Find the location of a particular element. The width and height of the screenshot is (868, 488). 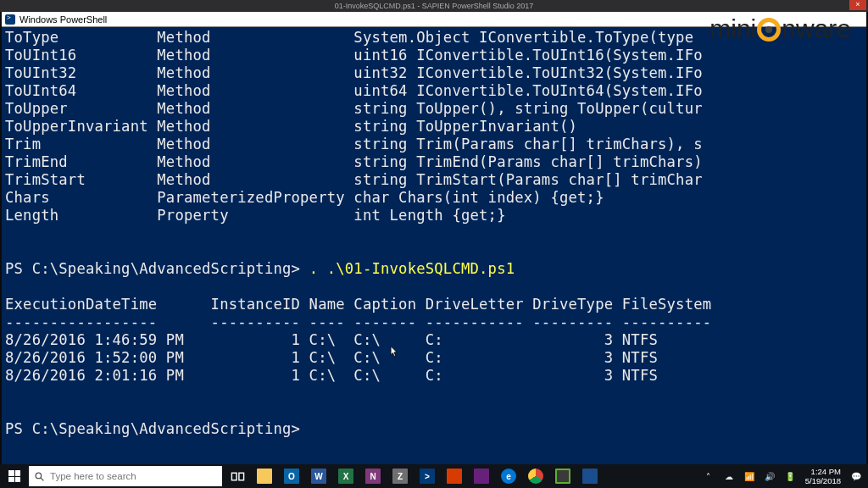

taskbar-search: Type here to search is located at coordinates (125, 476).